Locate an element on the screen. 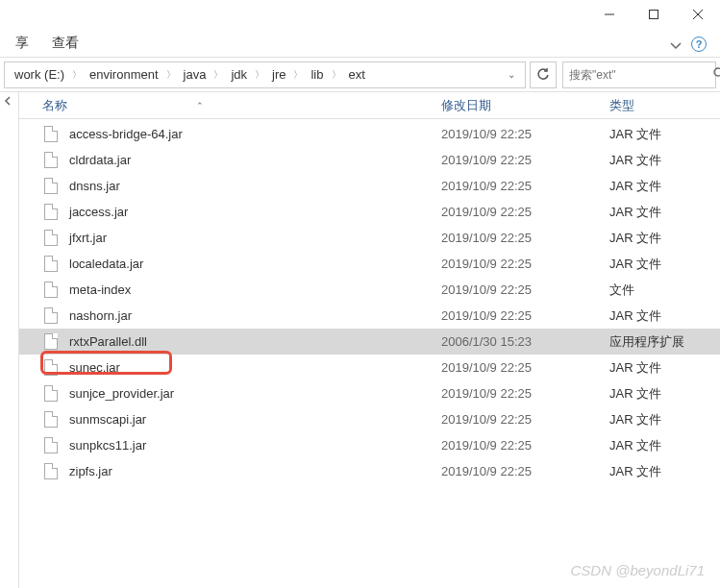 The image size is (720, 588). column-headers: 名称 ⌃ 修改日期 类型 is located at coordinates (369, 106).